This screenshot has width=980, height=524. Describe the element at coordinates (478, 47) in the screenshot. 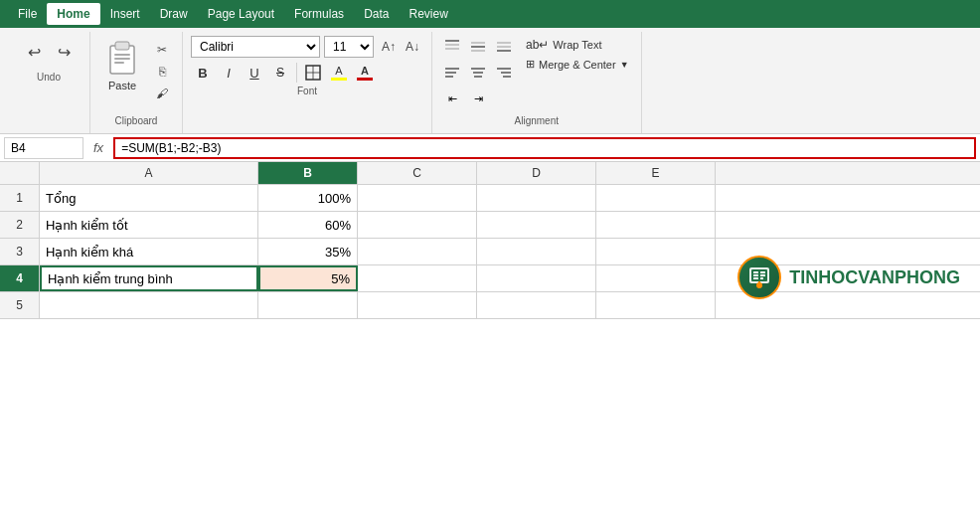

I see `align-middle-button` at that location.